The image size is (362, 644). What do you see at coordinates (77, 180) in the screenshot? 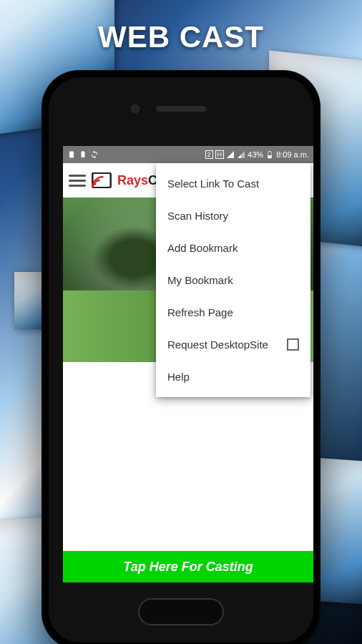
I see `menu-icon` at bounding box center [77, 180].